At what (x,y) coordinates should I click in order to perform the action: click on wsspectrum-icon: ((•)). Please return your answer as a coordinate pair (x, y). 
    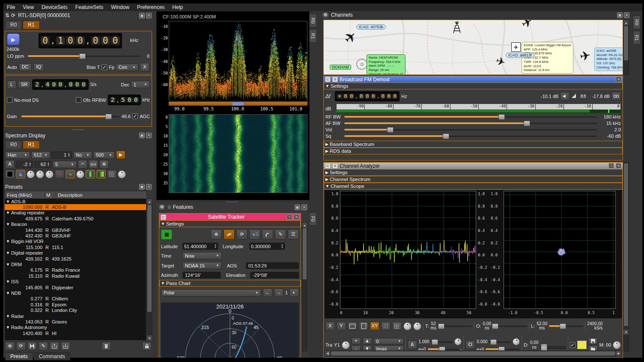
    Looking at the image, I should click on (93, 164).